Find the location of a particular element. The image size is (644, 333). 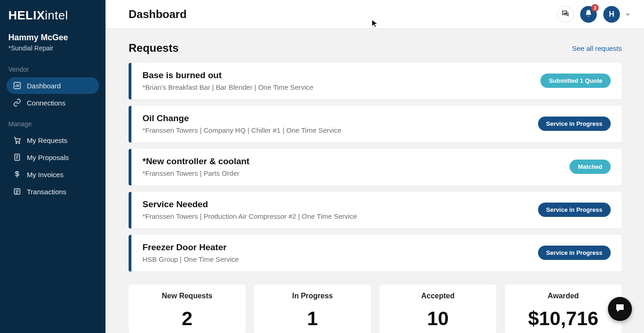

chart-icon is located at coordinates (17, 86).